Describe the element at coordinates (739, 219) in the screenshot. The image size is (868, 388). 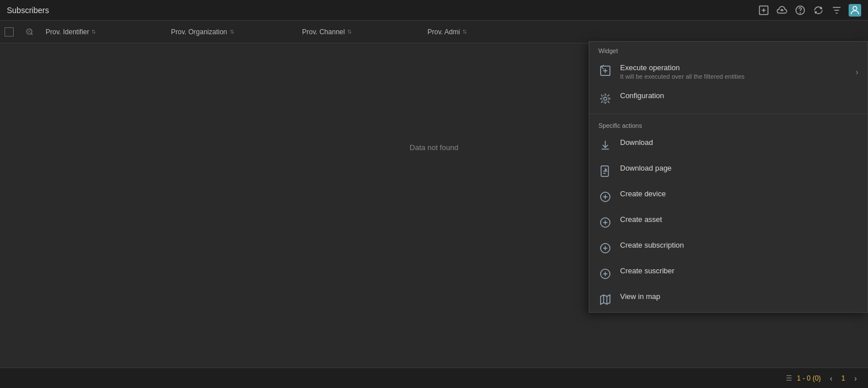
I see `create-asset-content: Create asset` at that location.